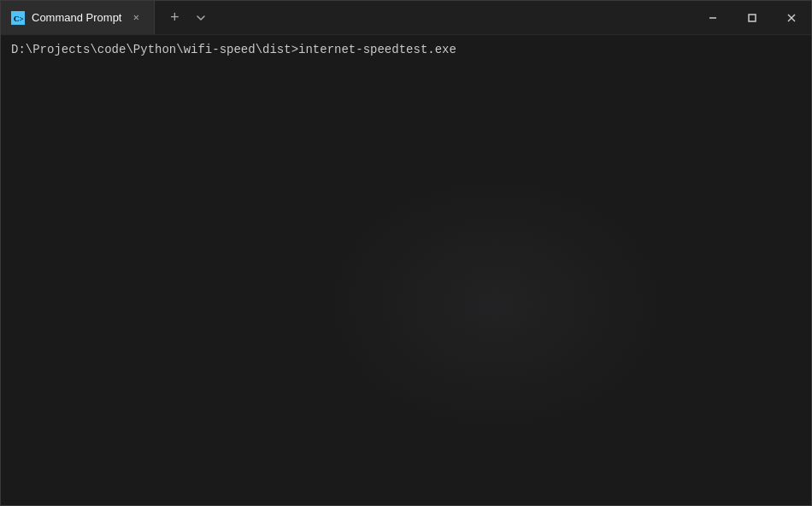 This screenshot has width=812, height=506. Describe the element at coordinates (174, 18) in the screenshot. I see `new-tab-button: +` at that location.